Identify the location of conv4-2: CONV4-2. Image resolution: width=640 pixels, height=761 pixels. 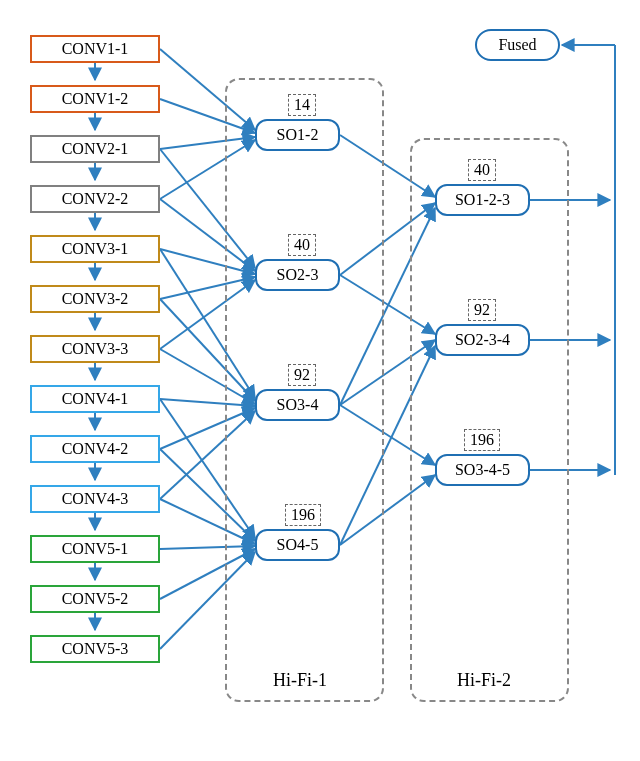
(95, 449).